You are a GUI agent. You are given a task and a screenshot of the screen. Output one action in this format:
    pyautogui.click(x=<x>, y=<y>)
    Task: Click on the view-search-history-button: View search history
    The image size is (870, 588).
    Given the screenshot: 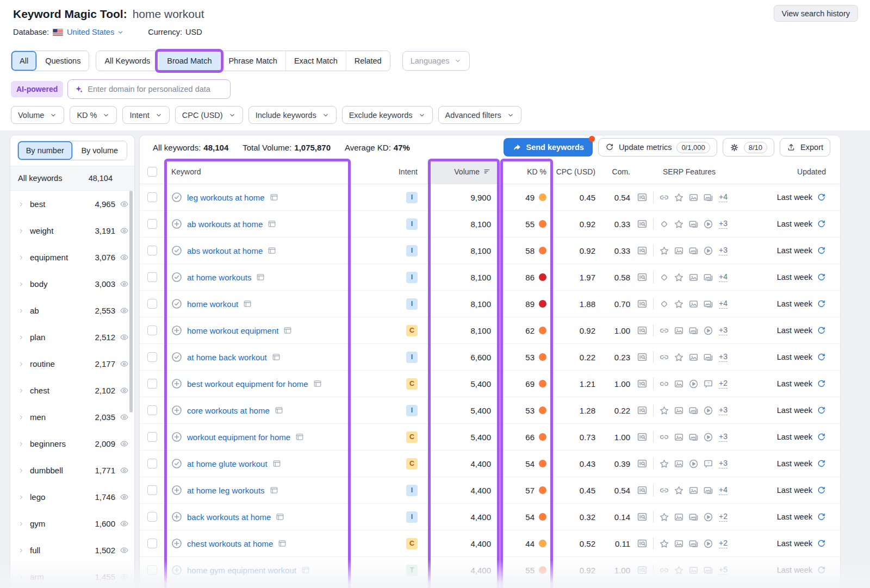 What is the action you would take?
    pyautogui.click(x=816, y=13)
    